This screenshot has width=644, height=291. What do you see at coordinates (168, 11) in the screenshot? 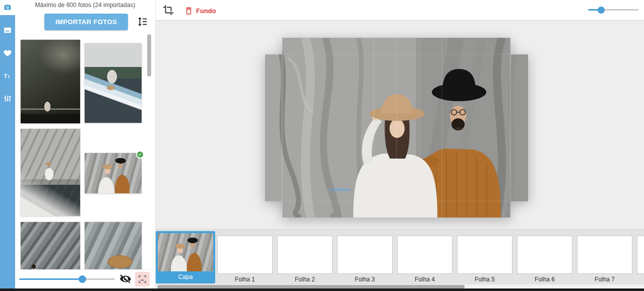
I see `crop-button` at bounding box center [168, 11].